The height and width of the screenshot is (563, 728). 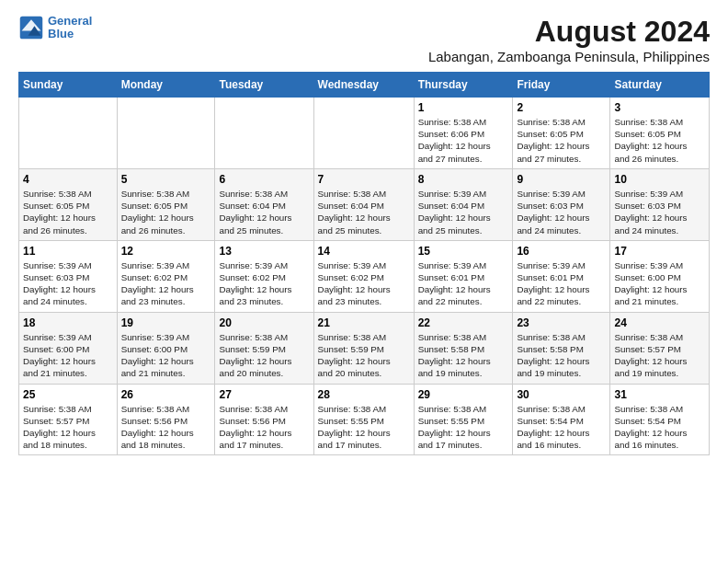 What do you see at coordinates (265, 276) in the screenshot?
I see `calendar-cell: 13Sunrise: 5:39 AM Sunset: 6:02 PM Dayli…` at bounding box center [265, 276].